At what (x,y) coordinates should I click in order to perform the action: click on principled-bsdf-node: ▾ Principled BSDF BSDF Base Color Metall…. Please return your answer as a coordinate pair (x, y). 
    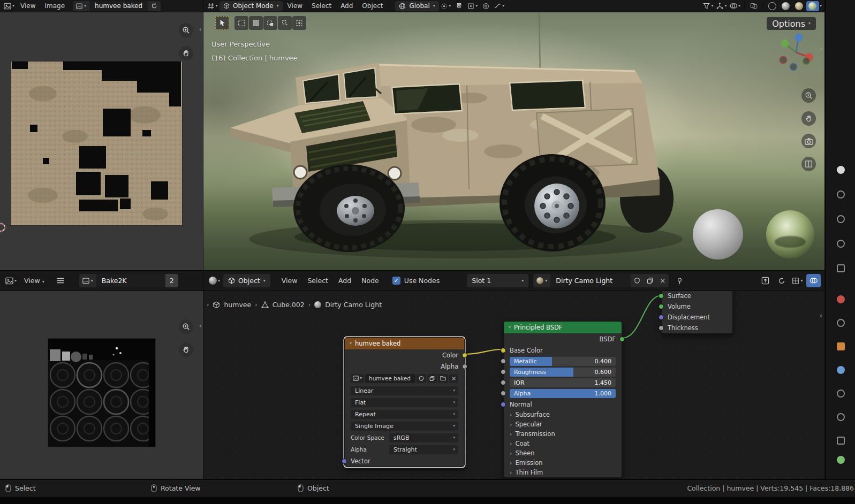
    Looking at the image, I should click on (563, 399).